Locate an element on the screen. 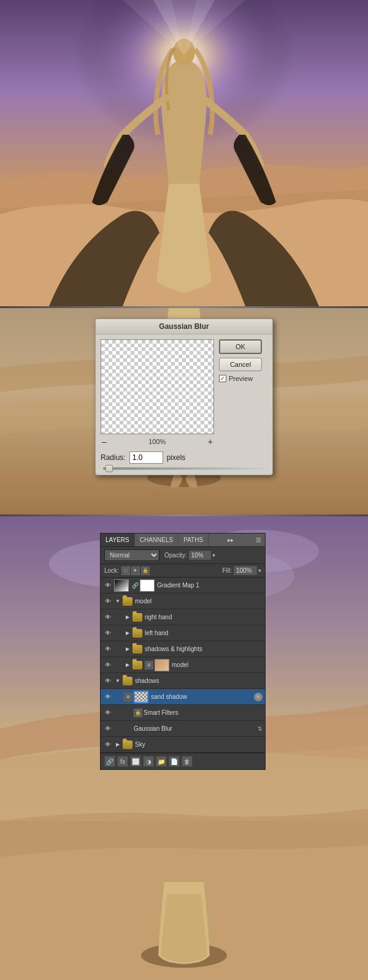 The image size is (368, 980). radius-slider is located at coordinates (184, 469).